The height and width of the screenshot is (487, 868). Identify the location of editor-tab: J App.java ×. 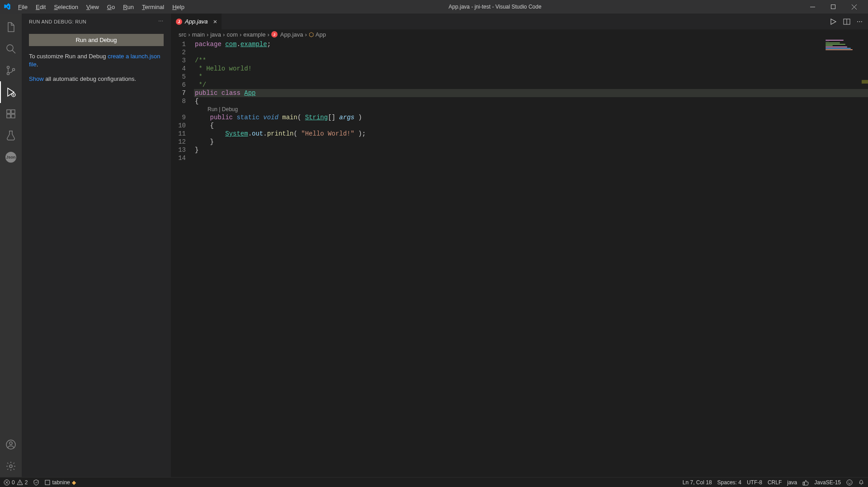
(196, 22).